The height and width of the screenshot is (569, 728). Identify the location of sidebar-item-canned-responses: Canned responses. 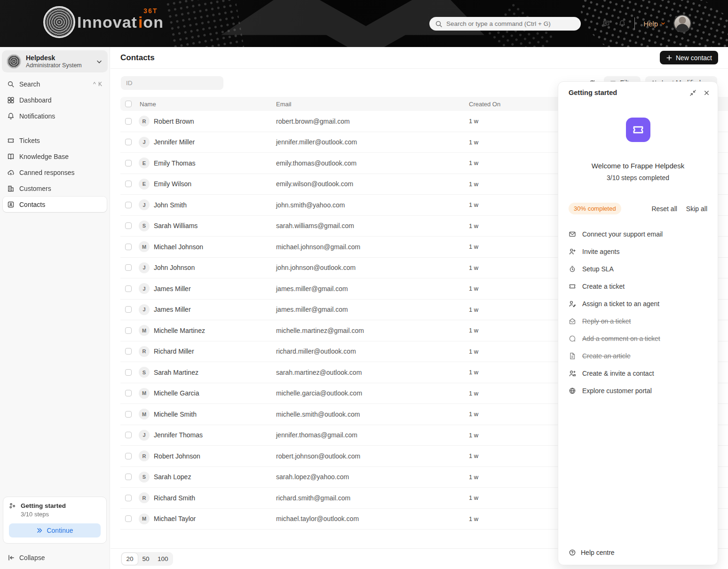
(55, 172).